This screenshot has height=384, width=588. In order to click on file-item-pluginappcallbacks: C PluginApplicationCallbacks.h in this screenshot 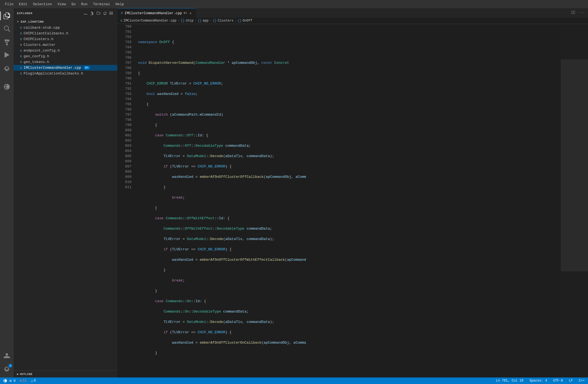, I will do `click(65, 74)`.